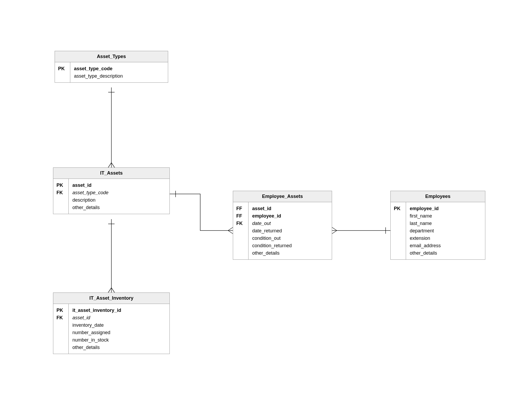 The width and height of the screenshot is (532, 416). What do you see at coordinates (290, 238) in the screenshot?
I see `attr: condition_out` at bounding box center [290, 238].